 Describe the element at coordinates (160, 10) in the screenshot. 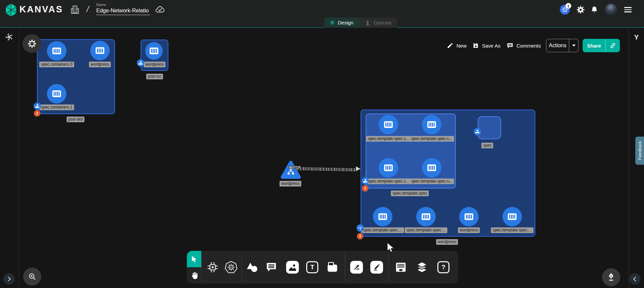

I see `cloud-save-status-icon` at that location.